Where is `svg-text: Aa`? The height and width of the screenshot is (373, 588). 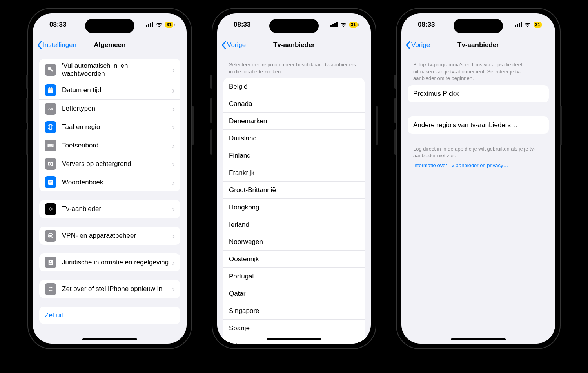
svg-text: Aa is located at coordinates (51, 109).